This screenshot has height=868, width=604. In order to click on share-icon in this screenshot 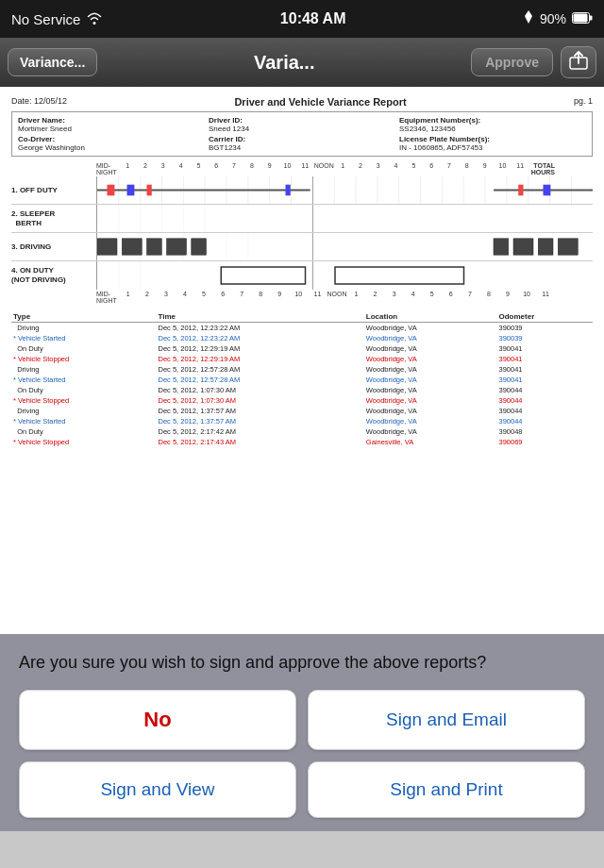, I will do `click(579, 62)`.